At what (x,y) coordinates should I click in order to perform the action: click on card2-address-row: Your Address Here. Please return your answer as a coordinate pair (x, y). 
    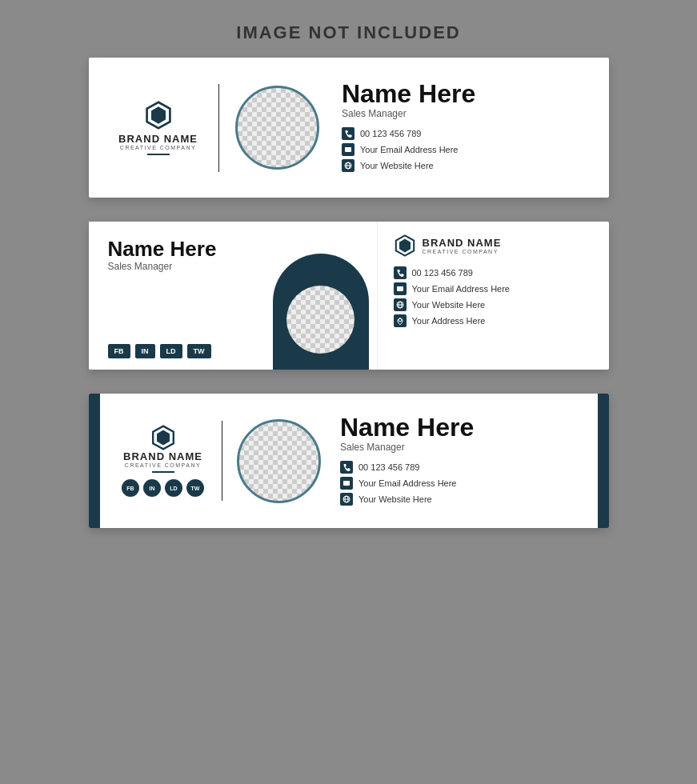
    Looking at the image, I should click on (493, 321).